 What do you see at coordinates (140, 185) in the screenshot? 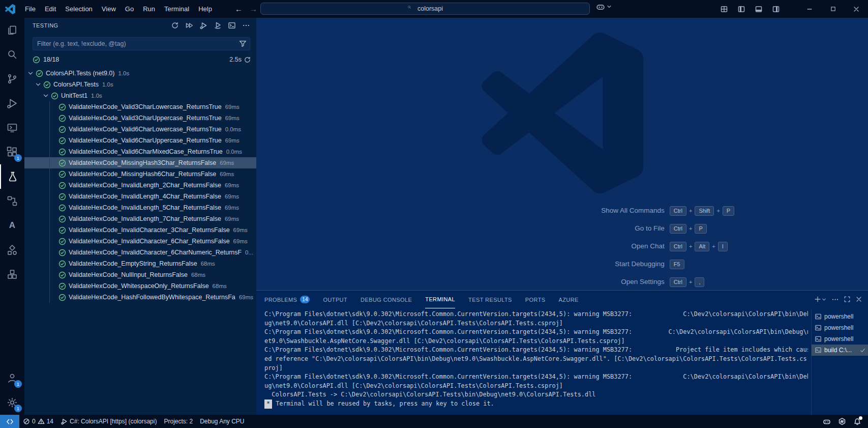
I see `test-tree-row: ValidateHexCode_InvalidLength_2Char_Retu…` at bounding box center [140, 185].